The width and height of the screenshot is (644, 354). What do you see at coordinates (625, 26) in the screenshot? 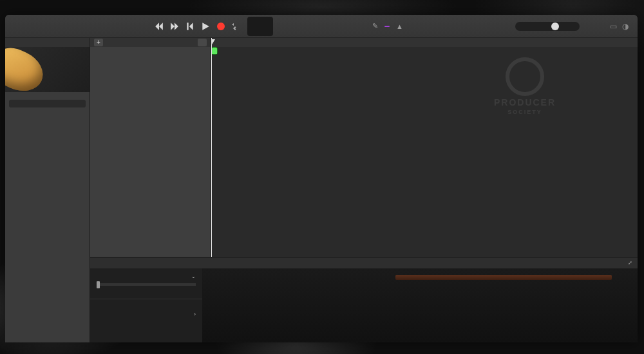
I see `loops-icon: ◑` at bounding box center [625, 26].